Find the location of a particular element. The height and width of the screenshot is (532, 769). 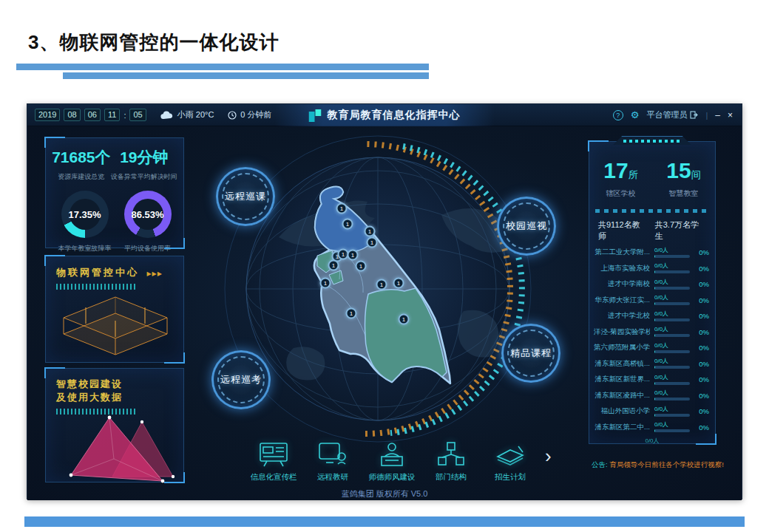

schools-panel: 17所 辖区学校 15间 智慧教室 共9112名教师 共3.7万名学生 第二工业… is located at coordinates (652, 293).